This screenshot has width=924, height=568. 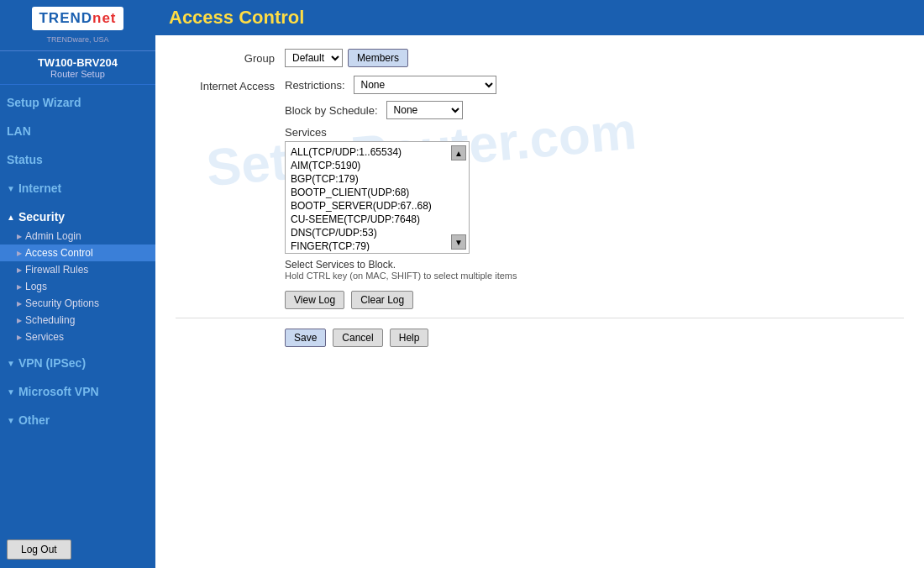 I want to click on sidebar-status: Status, so click(x=77, y=160).